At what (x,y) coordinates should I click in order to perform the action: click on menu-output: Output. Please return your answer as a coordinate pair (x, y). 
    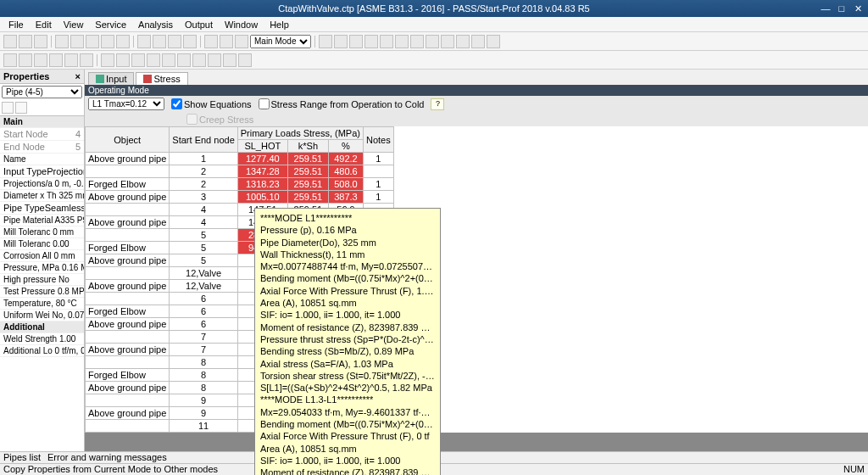
    Looking at the image, I should click on (198, 25).